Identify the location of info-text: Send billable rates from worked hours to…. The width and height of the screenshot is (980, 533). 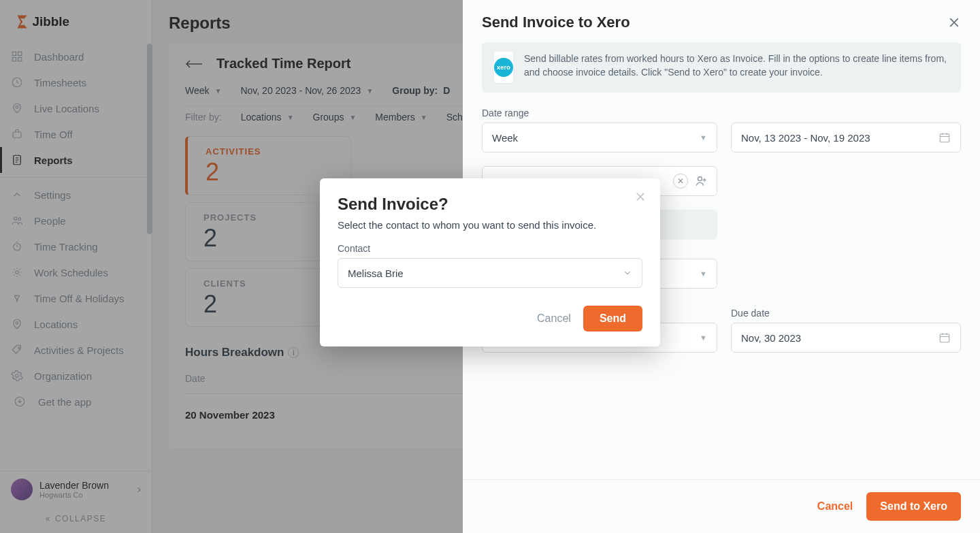
(736, 67).